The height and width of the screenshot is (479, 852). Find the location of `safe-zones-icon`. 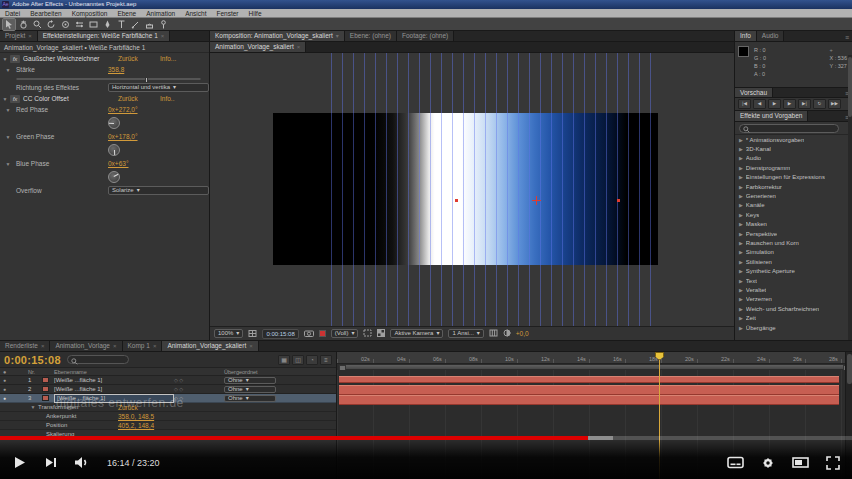

safe-zones-icon is located at coordinates (252, 334).